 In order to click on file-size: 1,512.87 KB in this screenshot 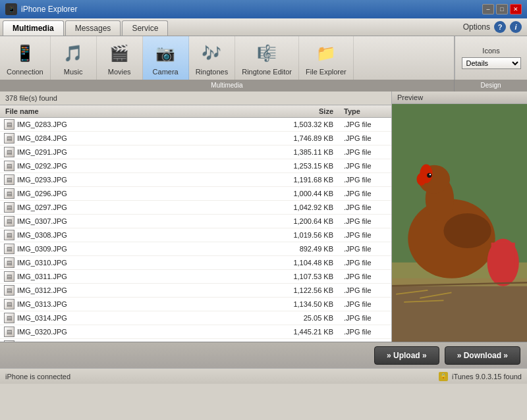, I will do `click(302, 341)`.